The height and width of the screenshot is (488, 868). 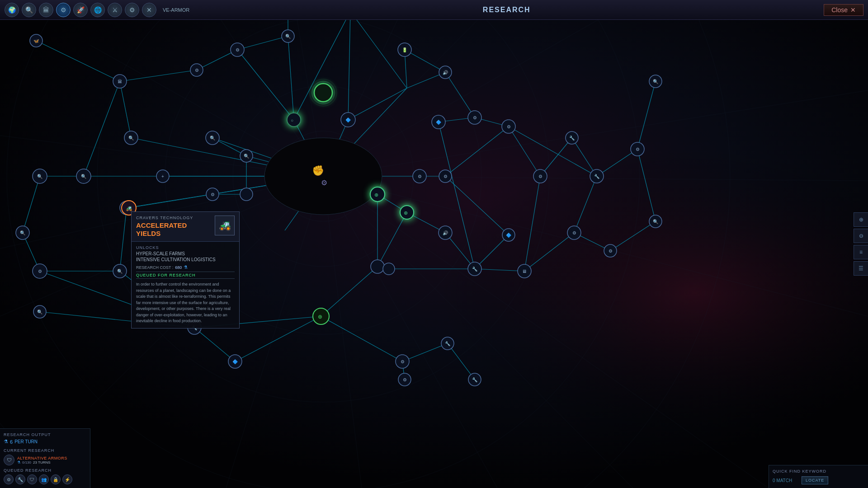 What do you see at coordinates (46, 10) in the screenshot?
I see `colony-icon: 🏛` at bounding box center [46, 10].